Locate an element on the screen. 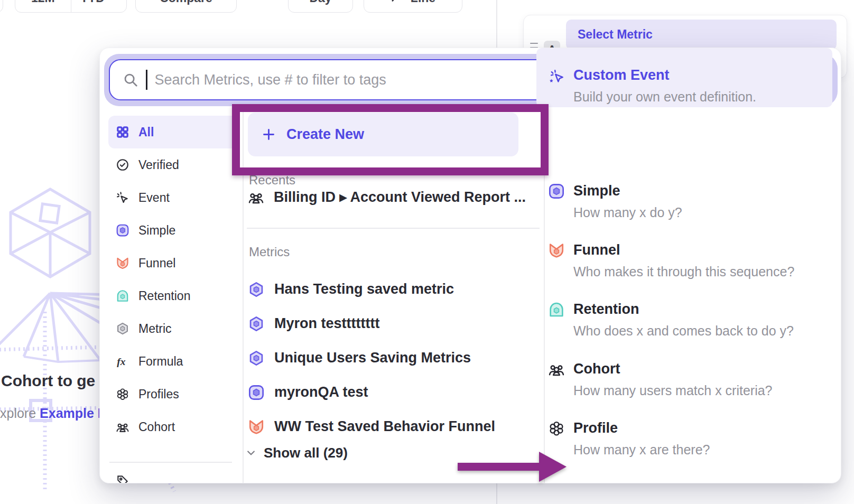 The image size is (854, 504). show-all-toggle: Show all (29) is located at coordinates (297, 453).